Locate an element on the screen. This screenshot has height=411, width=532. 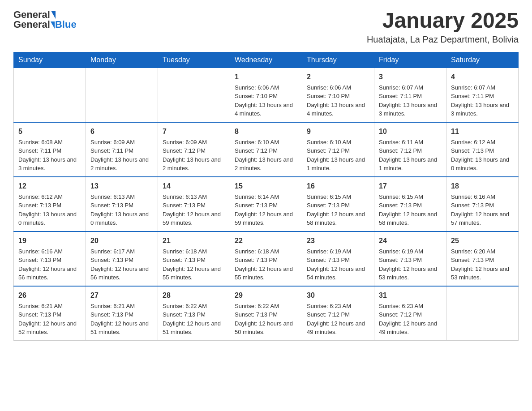
day-number: 9 is located at coordinates (338, 132).